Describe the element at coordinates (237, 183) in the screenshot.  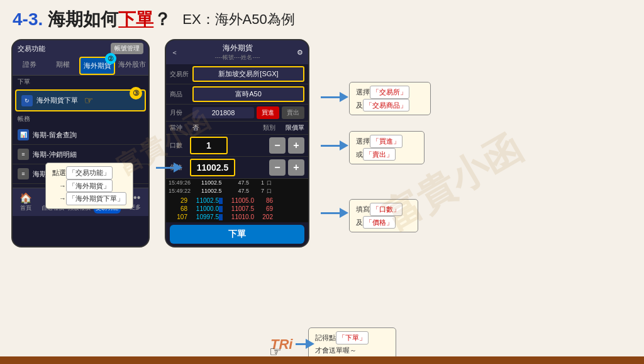
I see `trade-row-1: 15:49:26 11002.5 47.5 1 口` at that location.